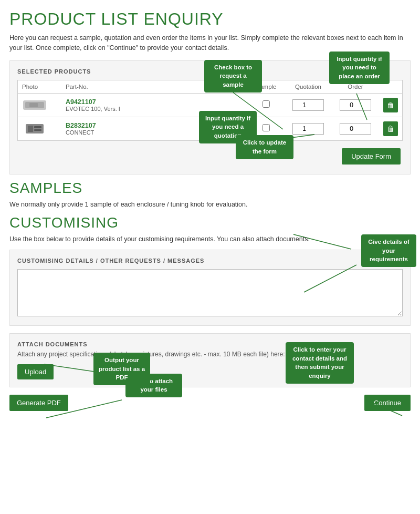 The height and width of the screenshot is (514, 420). Describe the element at coordinates (359, 68) in the screenshot. I see `callout-order-qty: Input quantity if you need to place an o…` at that location.